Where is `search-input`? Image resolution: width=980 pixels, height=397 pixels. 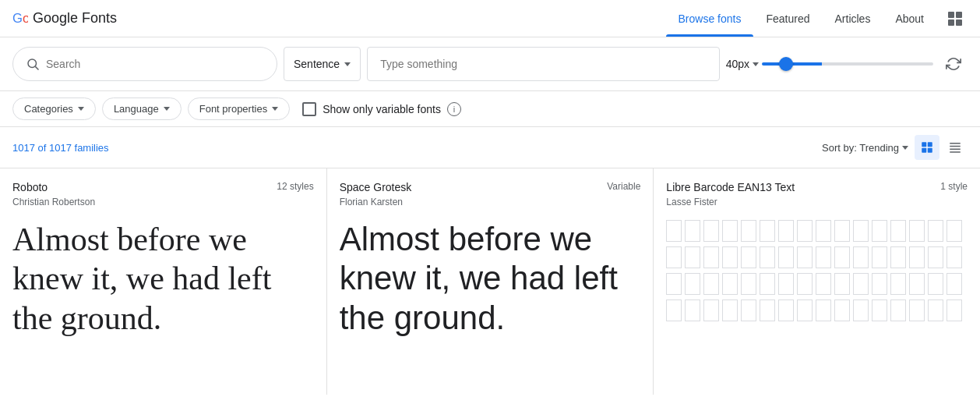 search-input is located at coordinates (155, 64).